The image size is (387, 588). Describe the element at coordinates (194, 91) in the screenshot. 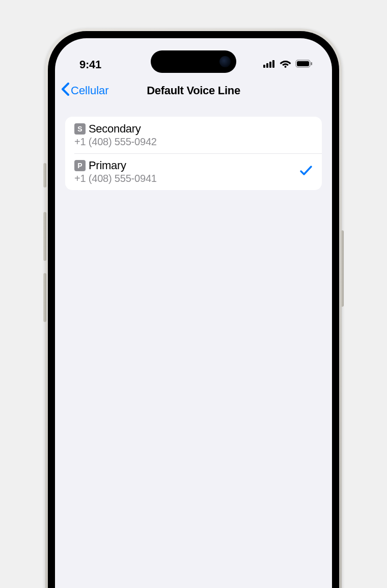

I see `page-title: Default Voice Line` at that location.